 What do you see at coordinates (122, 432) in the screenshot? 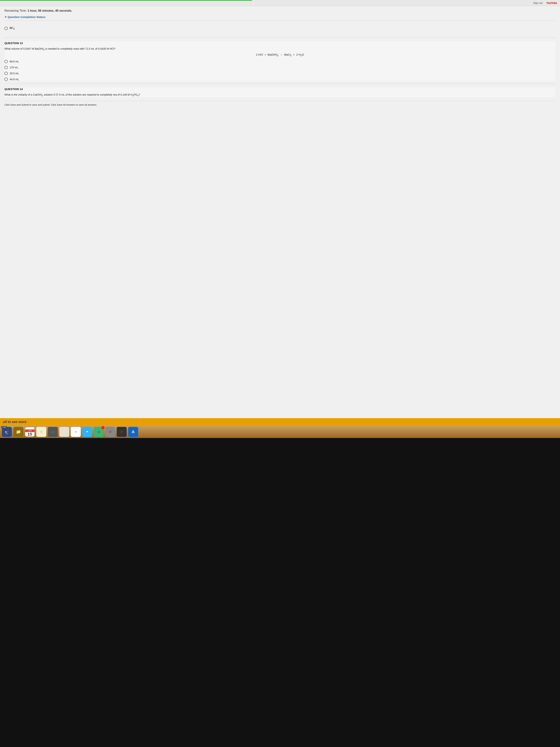
I see `music-icon: 🎵` at bounding box center [122, 432].